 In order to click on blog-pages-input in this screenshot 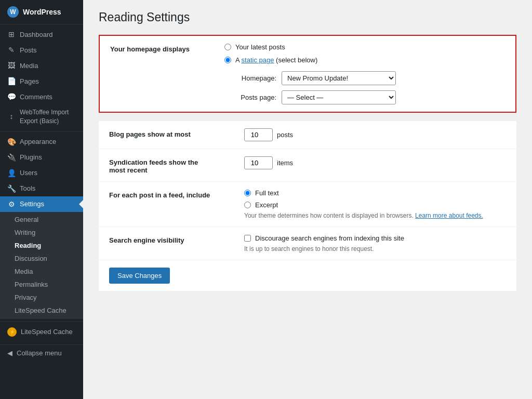, I will do `click(259, 135)`.